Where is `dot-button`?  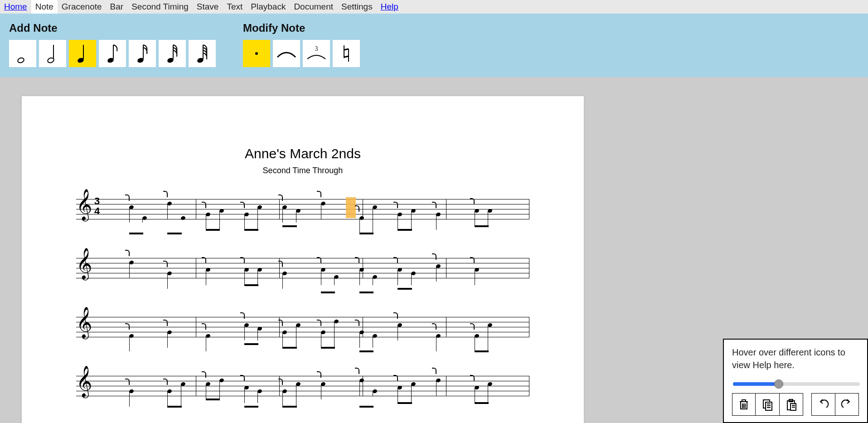
dot-button is located at coordinates (257, 53).